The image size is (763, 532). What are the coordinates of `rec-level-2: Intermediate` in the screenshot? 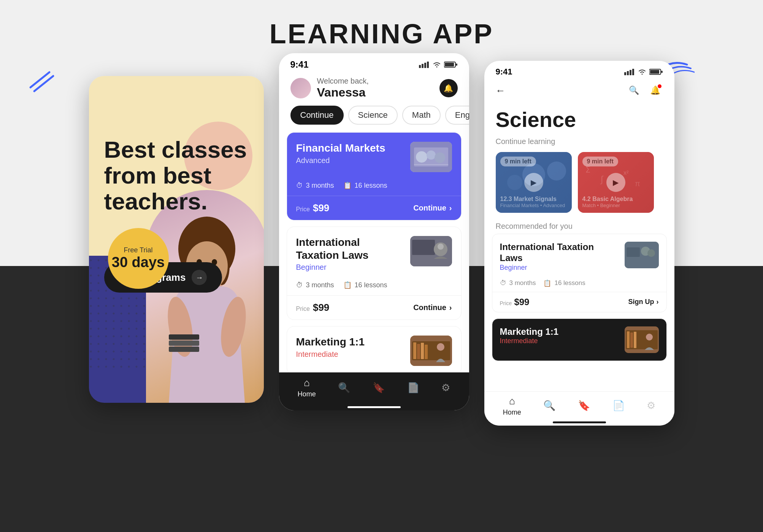 It's located at (559, 341).